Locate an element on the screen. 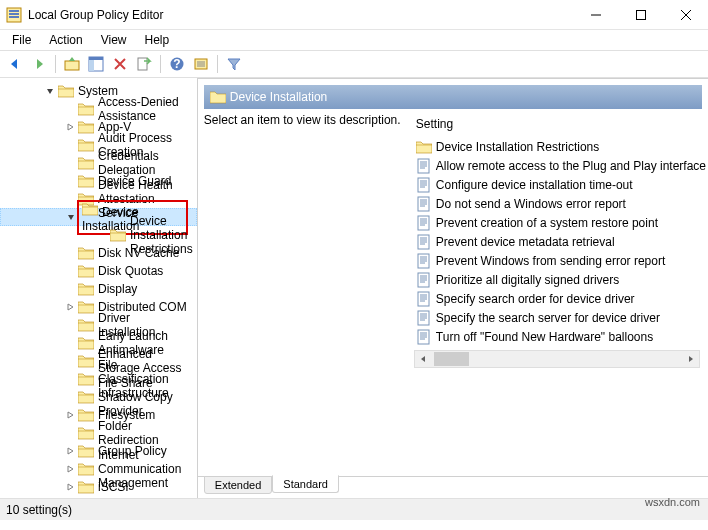  filter-button is located at coordinates (234, 64).